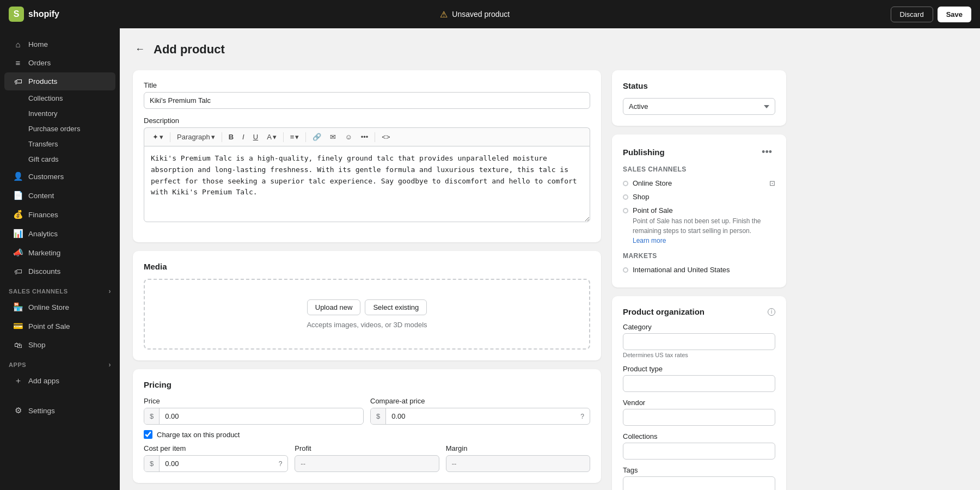  I want to click on underline-button: U, so click(256, 137).